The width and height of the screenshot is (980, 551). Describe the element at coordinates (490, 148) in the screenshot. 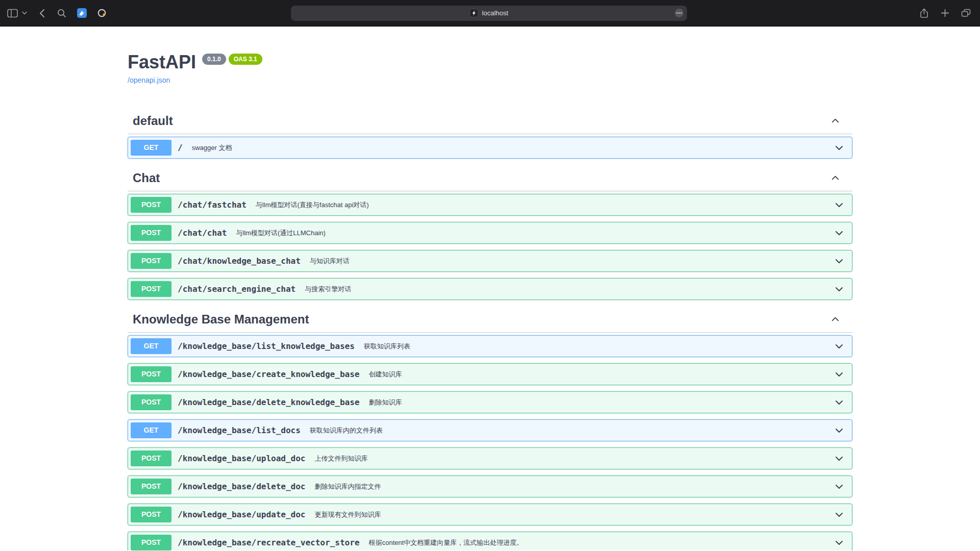

I see `operation-row: GET / swagger 文档` at that location.